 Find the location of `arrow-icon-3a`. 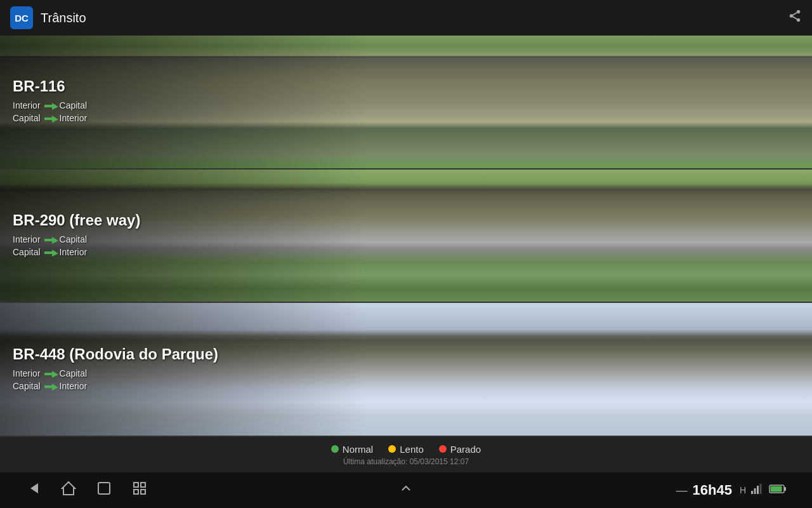

arrow-icon-3a is located at coordinates (50, 373).